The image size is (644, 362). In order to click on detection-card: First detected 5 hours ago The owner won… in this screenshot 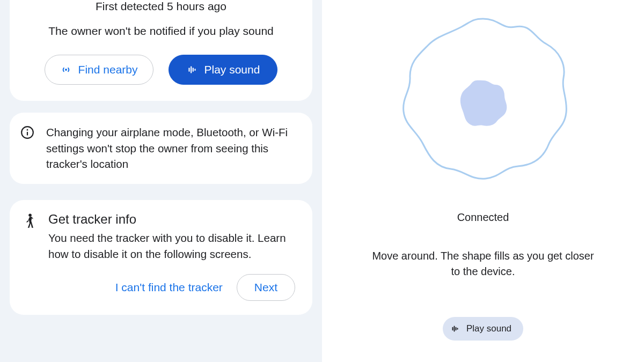, I will do `click(161, 50)`.